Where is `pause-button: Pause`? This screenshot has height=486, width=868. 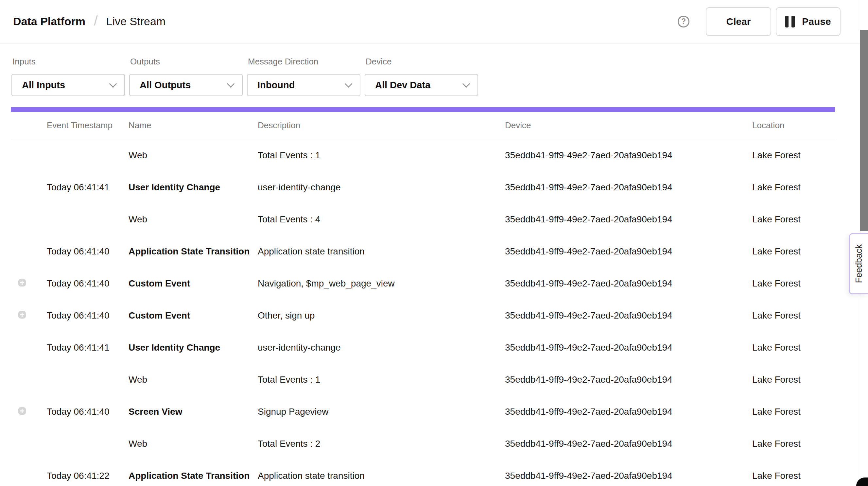
pause-button: Pause is located at coordinates (808, 22).